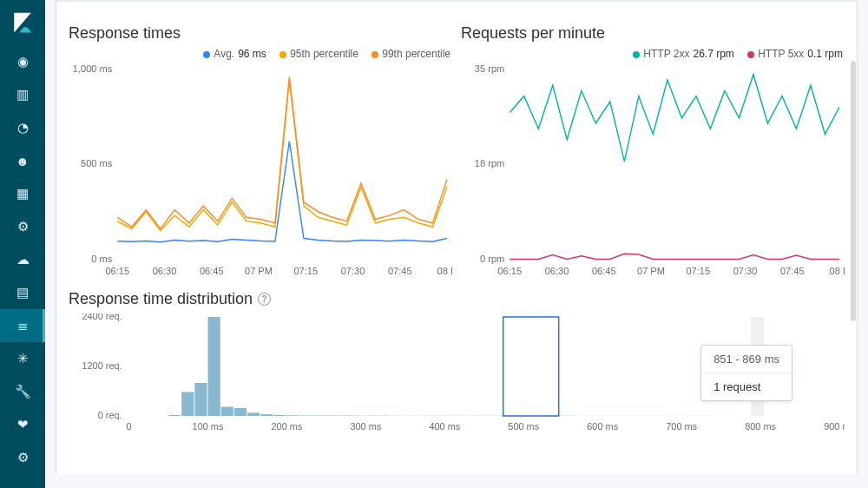 The height and width of the screenshot is (488, 868). What do you see at coordinates (23, 458) in the screenshot?
I see `management-icon: ⚙` at bounding box center [23, 458].